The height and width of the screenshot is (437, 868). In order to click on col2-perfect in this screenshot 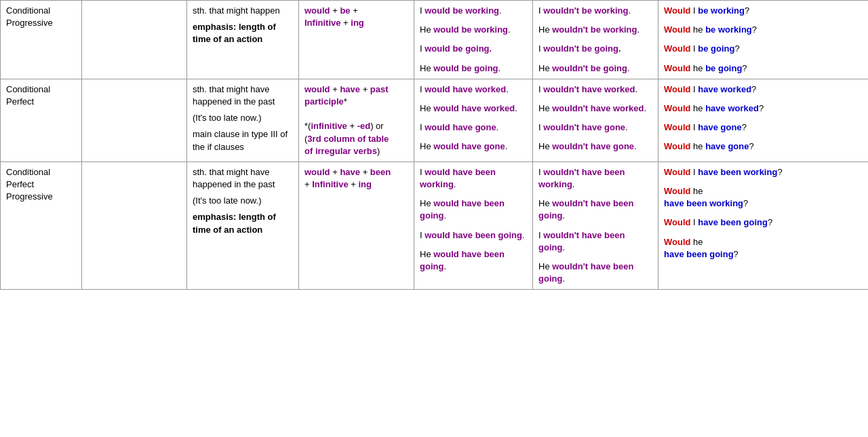, I will do `click(134, 120)`.